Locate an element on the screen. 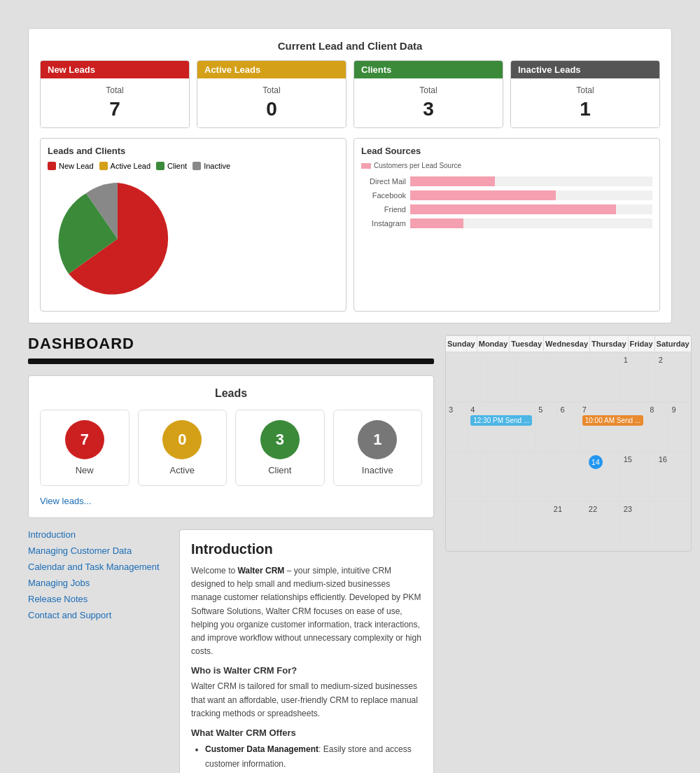 The width and height of the screenshot is (700, 773). cal-event-4: 12:30 PM Send ... is located at coordinates (501, 420).